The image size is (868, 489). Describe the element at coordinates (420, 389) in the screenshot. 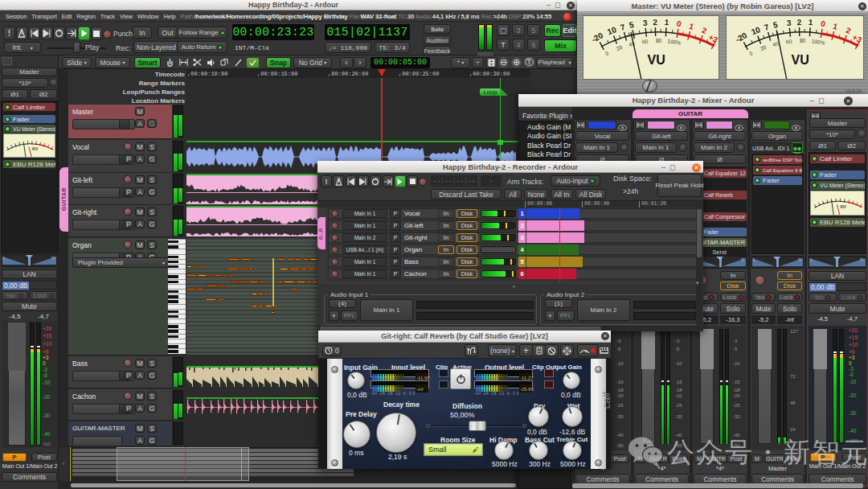

I see `svg-text: -inf` at that location.